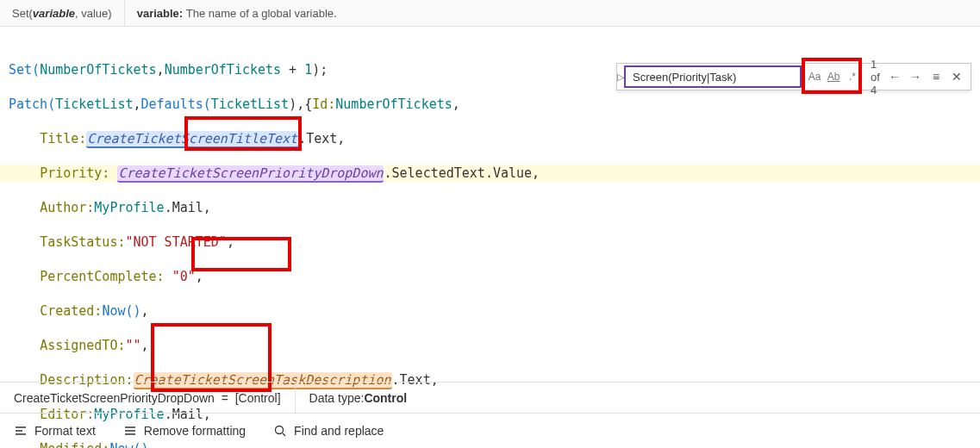 This screenshot has width=980, height=448. I want to click on find-in-selection-button: ≡, so click(936, 77).